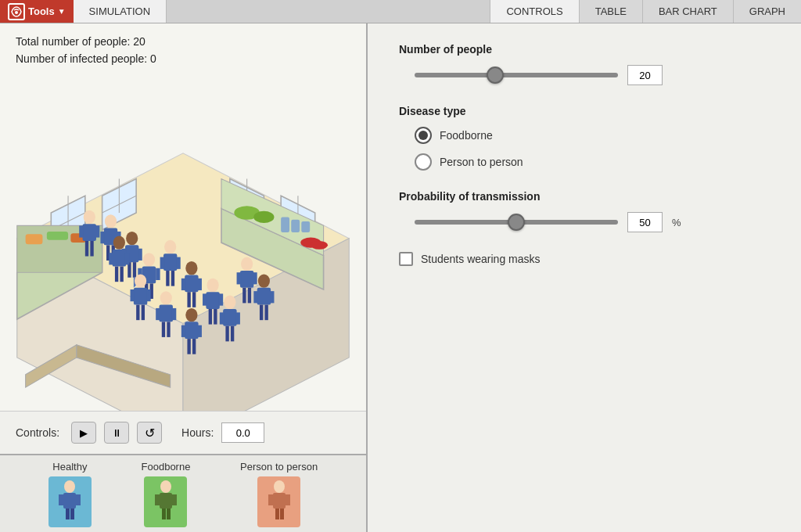  I want to click on transmission-slider, so click(516, 222).